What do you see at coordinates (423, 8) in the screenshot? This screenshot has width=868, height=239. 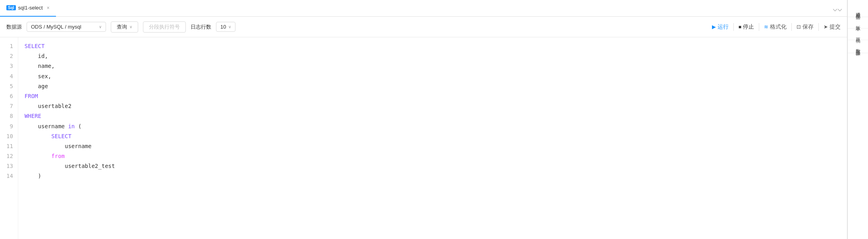 I see `tab-bar: Sql sql1-select × ⌵⌵` at bounding box center [423, 8].